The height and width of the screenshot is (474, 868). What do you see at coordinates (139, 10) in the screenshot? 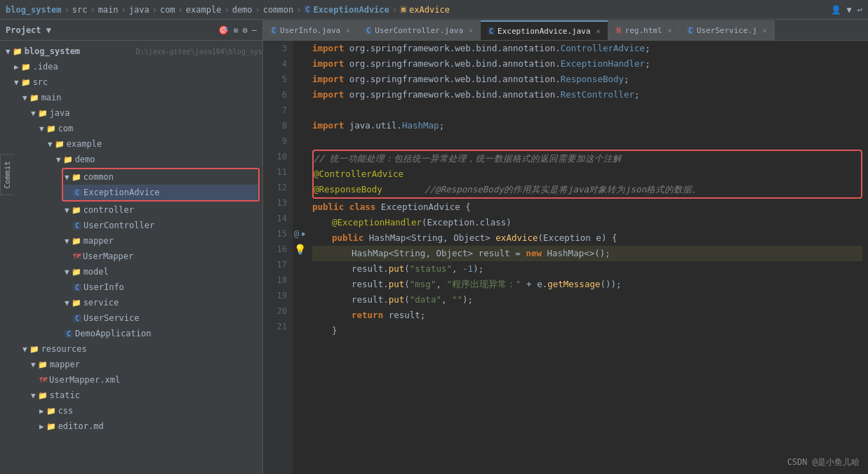
I see `breadcrumb-java: java` at bounding box center [139, 10].